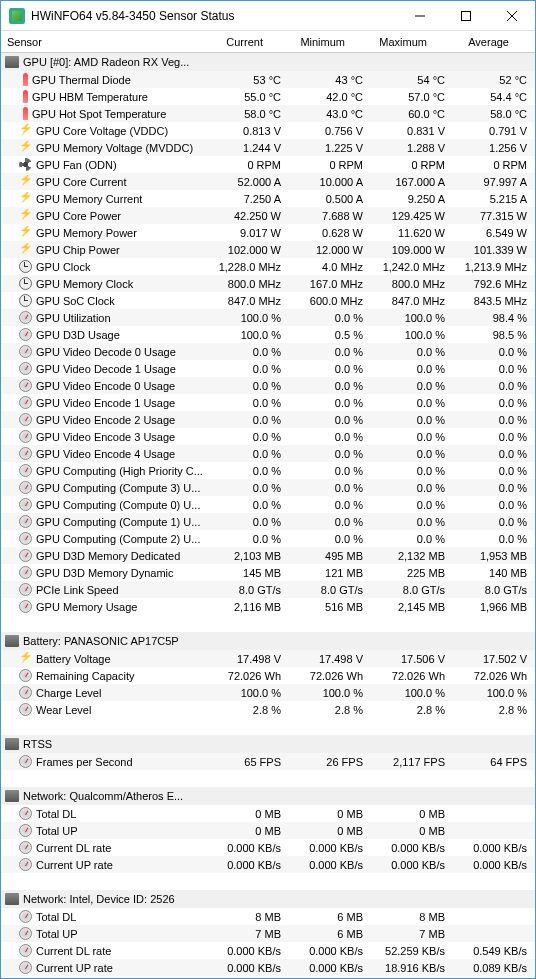 This screenshot has width=536, height=979. What do you see at coordinates (268, 744) in the screenshot?
I see `group-header: RTSS` at bounding box center [268, 744].